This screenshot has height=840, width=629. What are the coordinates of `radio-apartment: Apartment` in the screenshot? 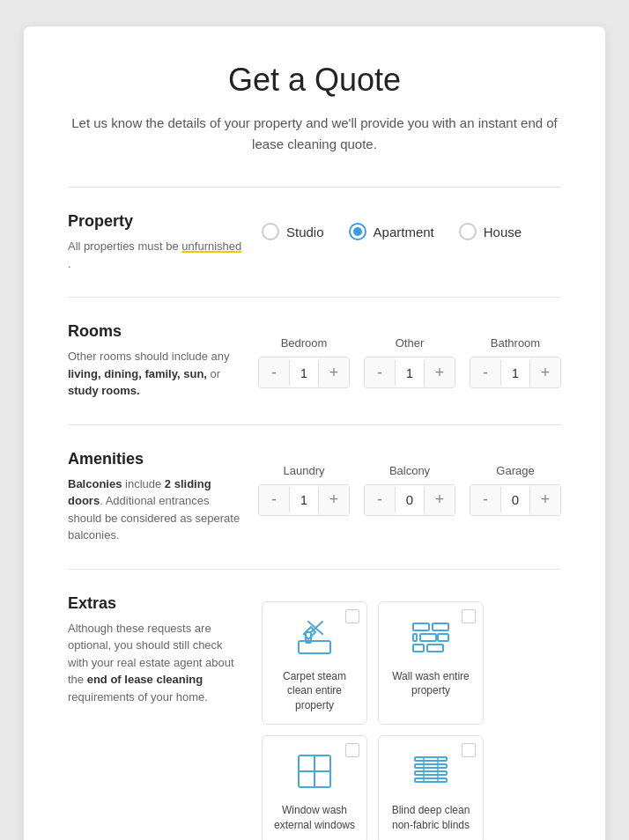 It's located at (391, 232).